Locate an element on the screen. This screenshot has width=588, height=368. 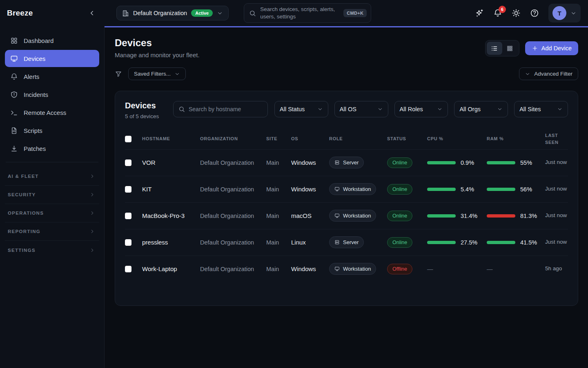
list-view-button is located at coordinates (494, 48).